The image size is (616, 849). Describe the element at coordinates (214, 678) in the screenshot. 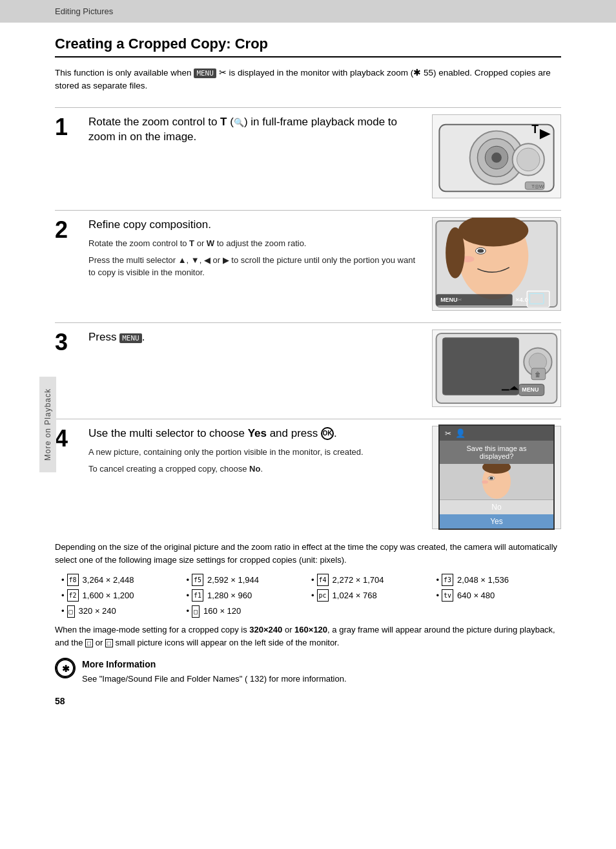

I see `more-info-body: See "Image/Sound File and Folder Names" …` at that location.